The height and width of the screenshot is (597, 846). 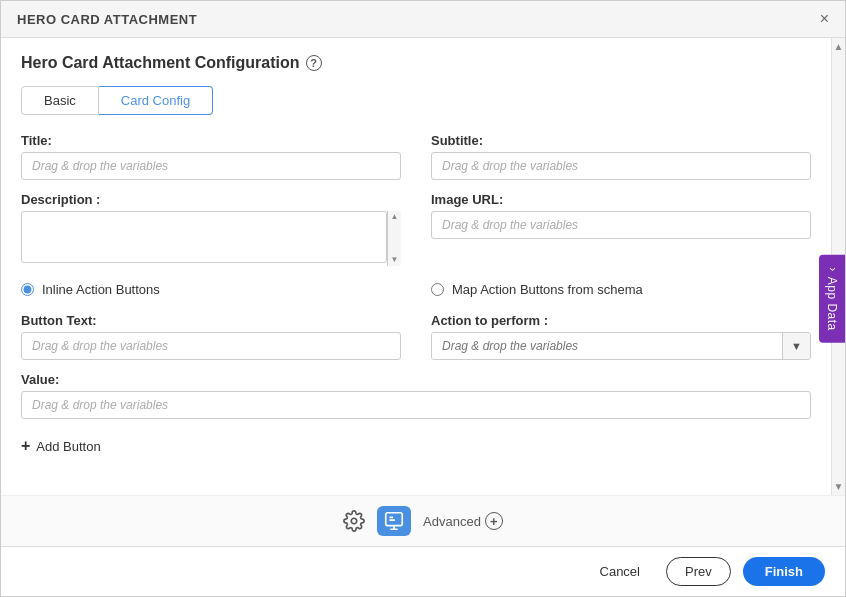 I want to click on action-perform-label: Action to perform :, so click(x=621, y=320).